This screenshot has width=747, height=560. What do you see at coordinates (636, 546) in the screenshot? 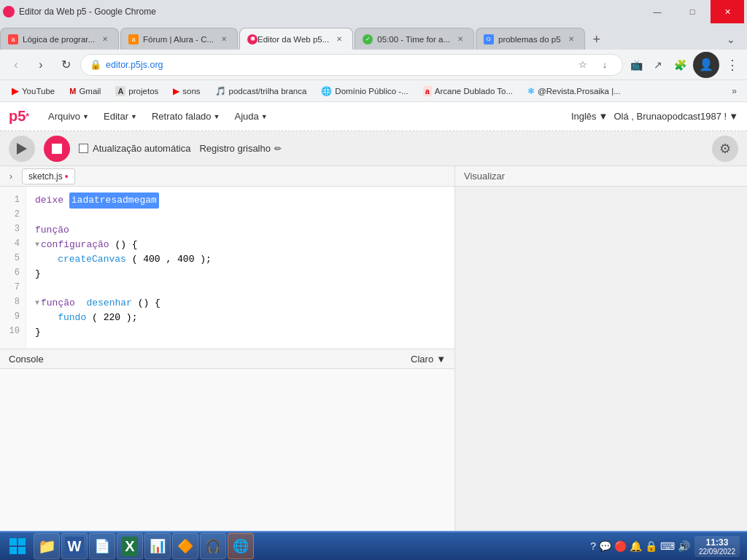
I see `tray-notification-icon: 🔔` at bounding box center [636, 546].